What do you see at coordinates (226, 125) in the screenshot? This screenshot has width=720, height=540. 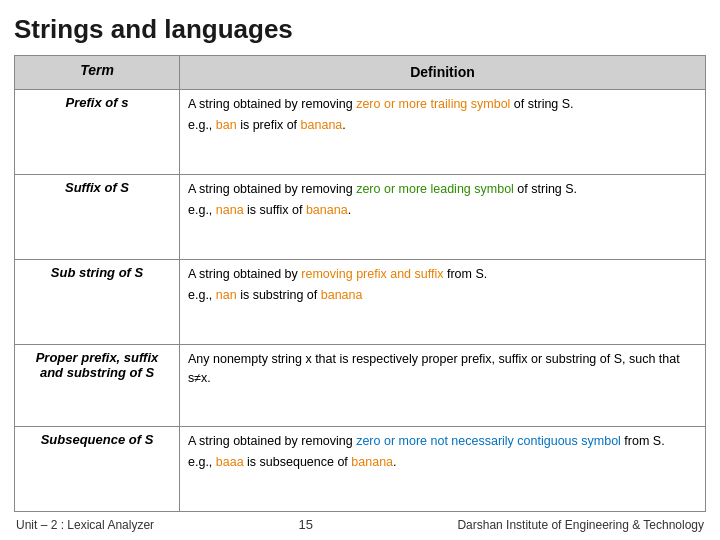 I see `example-ban: ban` at bounding box center [226, 125].